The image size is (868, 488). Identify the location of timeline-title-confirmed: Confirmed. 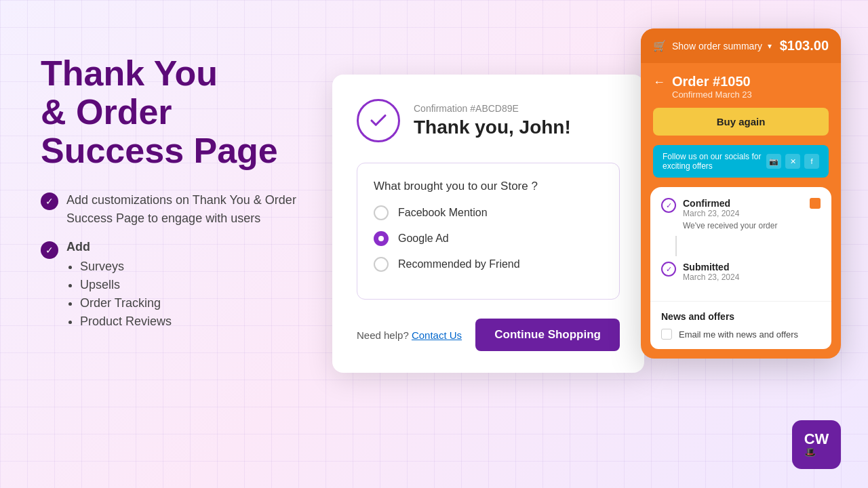
(751, 203).